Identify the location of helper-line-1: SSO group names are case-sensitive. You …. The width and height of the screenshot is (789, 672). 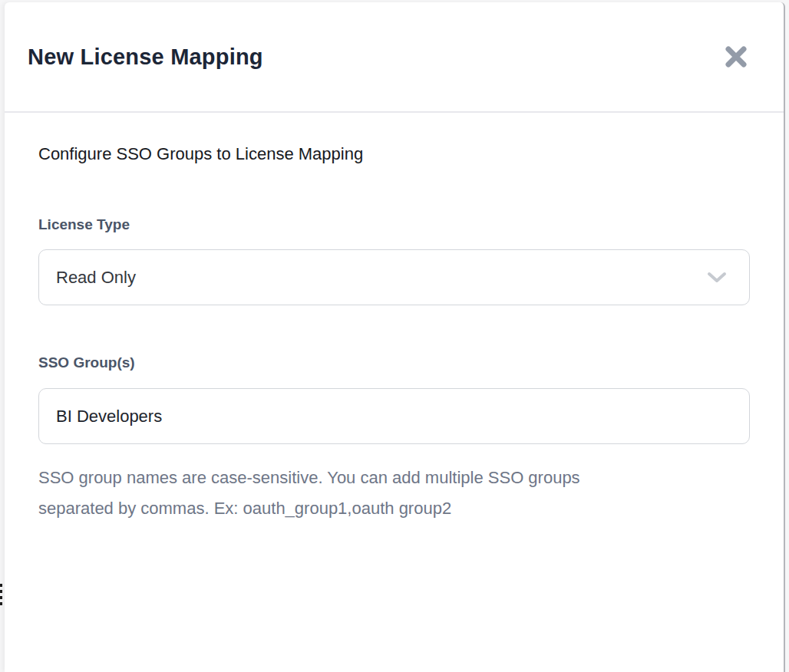
(394, 478).